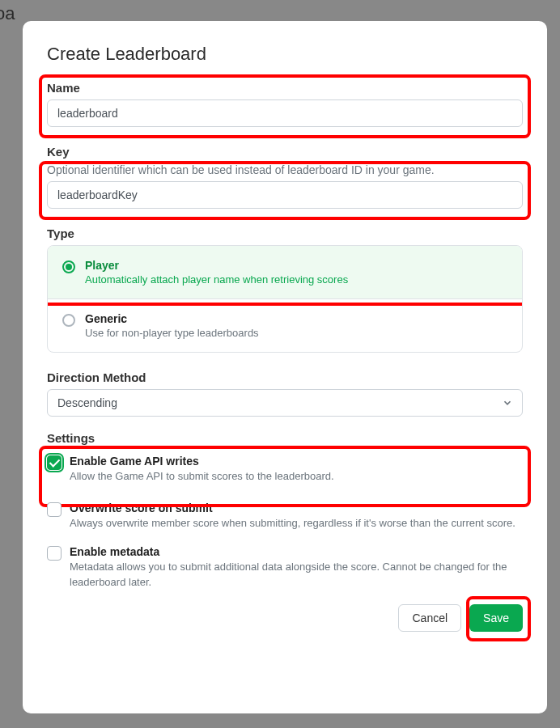  Describe the element at coordinates (285, 438) in the screenshot. I see `settings-label: Settings` at that location.